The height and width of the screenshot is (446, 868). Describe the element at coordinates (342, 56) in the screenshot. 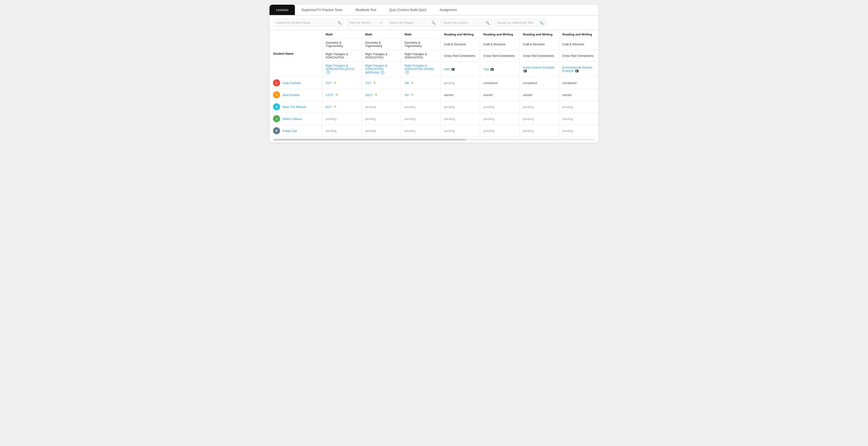

I see `col-topic-0: Right Triangles & SOHCAHTOA` at that location.